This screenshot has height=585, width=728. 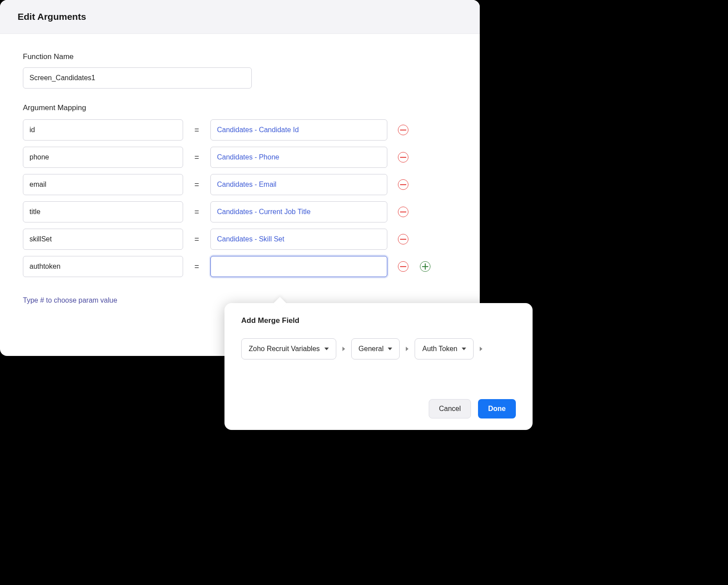 What do you see at coordinates (440, 349) in the screenshot?
I see `merge-select-label: Auth Token` at bounding box center [440, 349].